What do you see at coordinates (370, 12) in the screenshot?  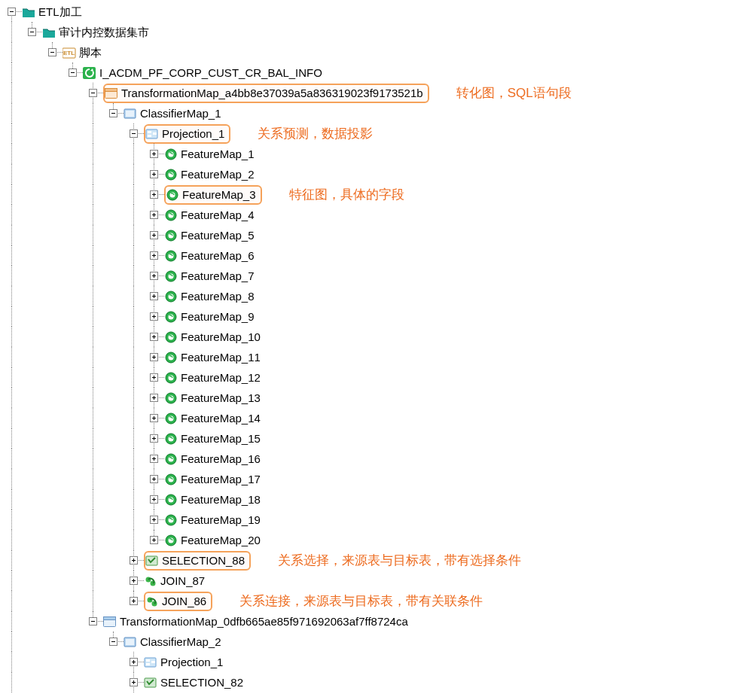 I see `tree-row: ETL加工` at bounding box center [370, 12].